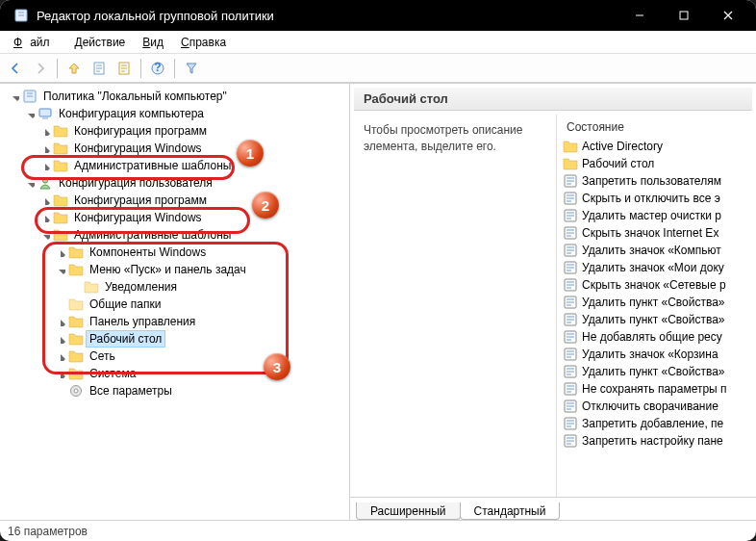 The width and height of the screenshot is (756, 541). Describe the element at coordinates (654, 285) in the screenshot. I see `list-item: Скрыть значок «Сетевые р` at that location.